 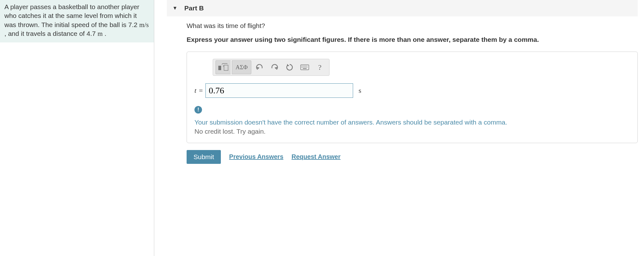 What do you see at coordinates (201, 91) in the screenshot?
I see `equals-sign: =` at bounding box center [201, 91].